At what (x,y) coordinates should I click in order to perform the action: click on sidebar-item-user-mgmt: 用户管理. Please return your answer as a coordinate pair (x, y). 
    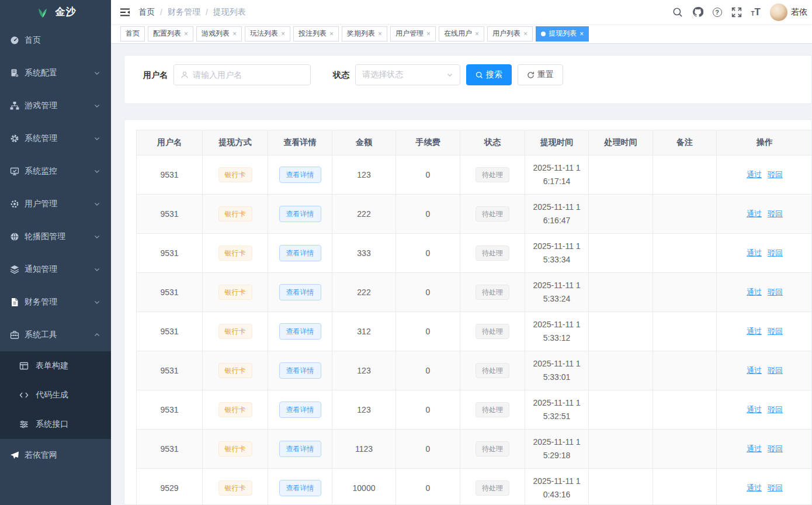
    Looking at the image, I should click on (55, 204).